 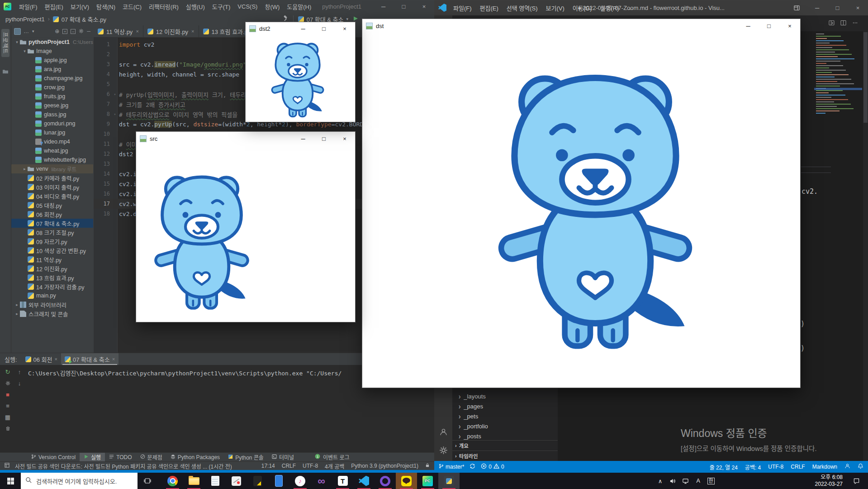 What do you see at coordinates (724, 467) in the screenshot?
I see `status-item: 줄 22, 열 24` at bounding box center [724, 467].